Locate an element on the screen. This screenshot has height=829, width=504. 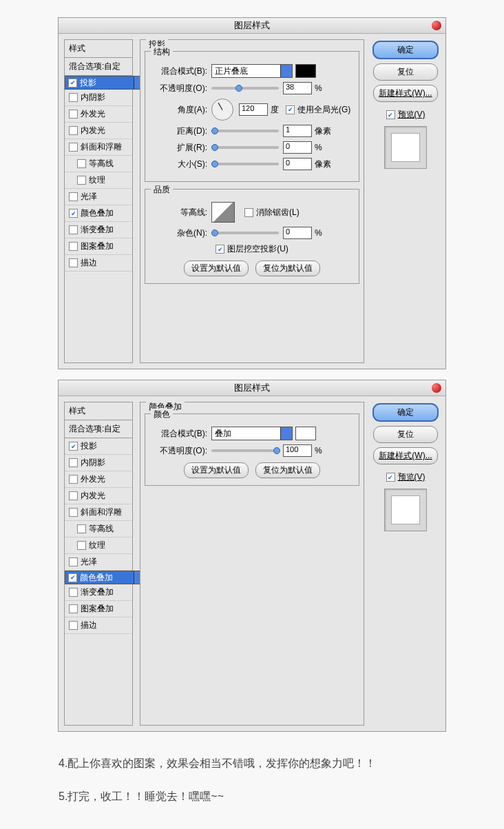
global-light-checkbox is located at coordinates (291, 110).